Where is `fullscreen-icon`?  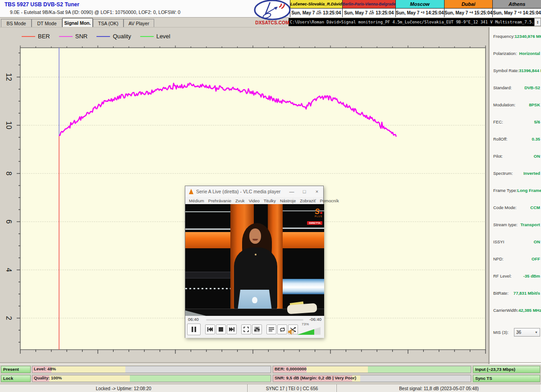 fullscreen-icon is located at coordinates (246, 329).